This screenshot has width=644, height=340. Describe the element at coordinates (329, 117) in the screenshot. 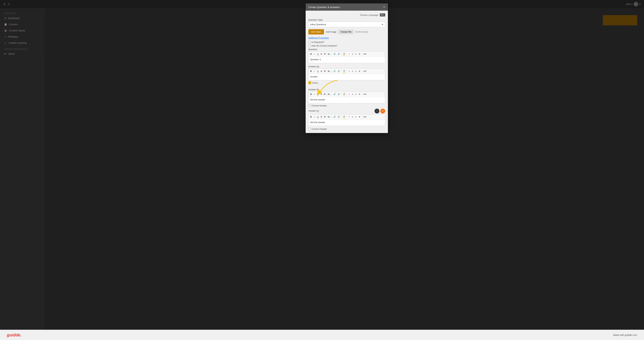

I see `sub-btn-c: X₂` at that location.